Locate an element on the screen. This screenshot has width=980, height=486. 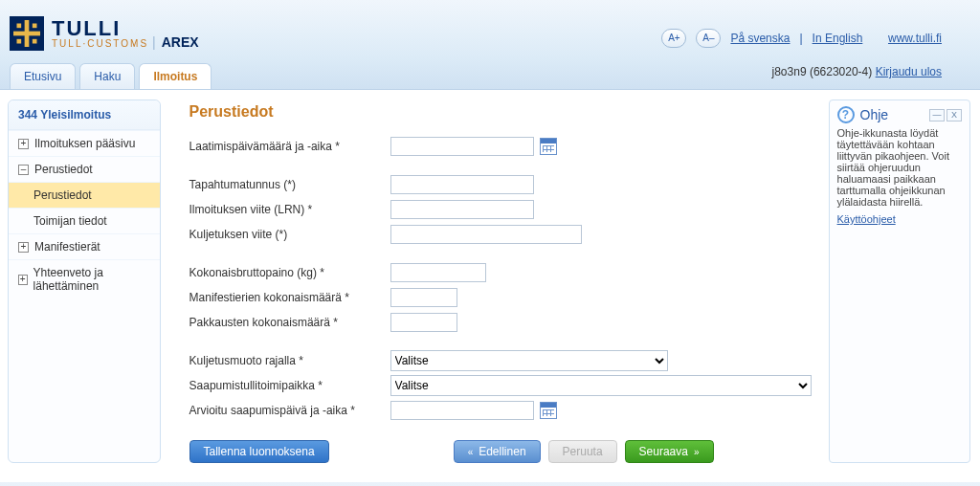
lang-sv-link: På svenska is located at coordinates (760, 38).